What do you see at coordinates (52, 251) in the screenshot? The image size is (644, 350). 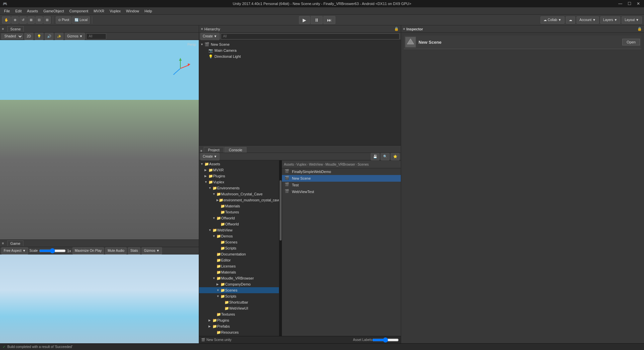 I see `scale-slider` at bounding box center [52, 251].